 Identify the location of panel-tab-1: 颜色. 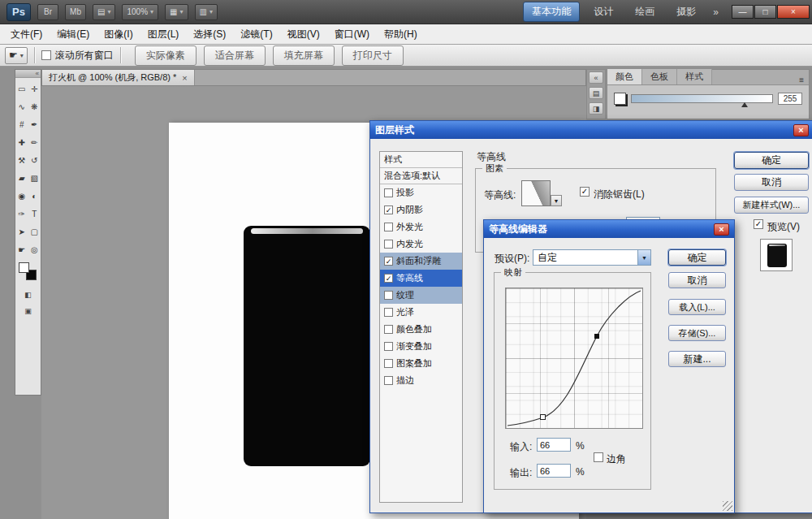
(625, 76).